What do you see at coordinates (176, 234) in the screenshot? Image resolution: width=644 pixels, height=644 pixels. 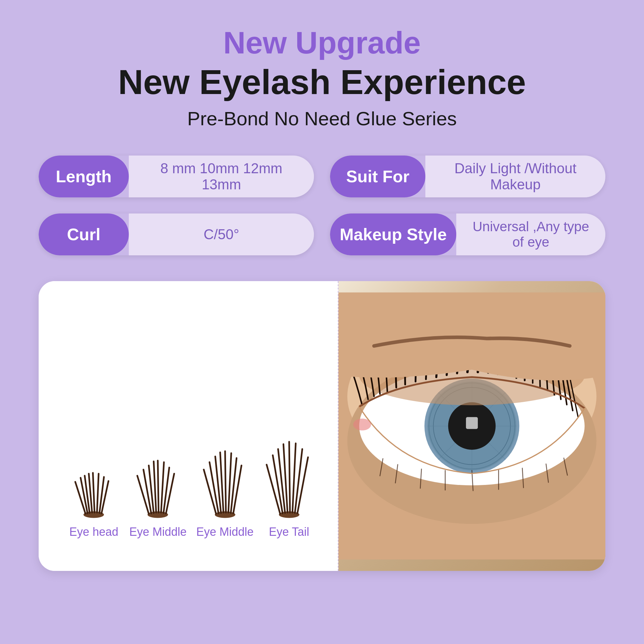 I see `curl-pill: Curl C/50°` at bounding box center [176, 234].